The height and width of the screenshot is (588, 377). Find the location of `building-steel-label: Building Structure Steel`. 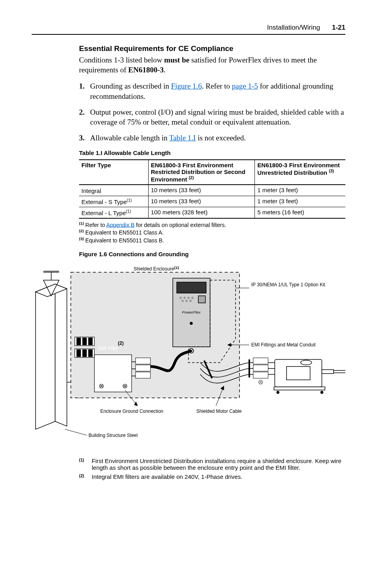

building-steel-label: Building Structure Steel is located at coordinates (113, 435).